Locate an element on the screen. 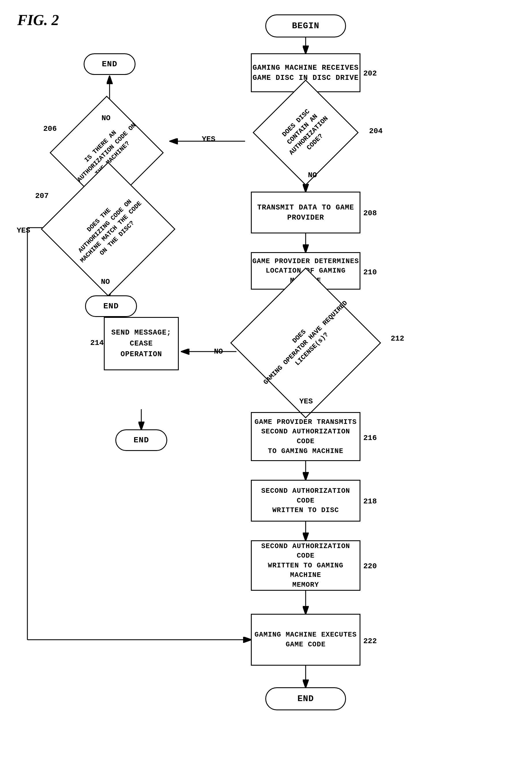  node-207-diamond: DOES THEAUTHORIZING CODE ONMACHINE MATCH… is located at coordinates (108, 229).